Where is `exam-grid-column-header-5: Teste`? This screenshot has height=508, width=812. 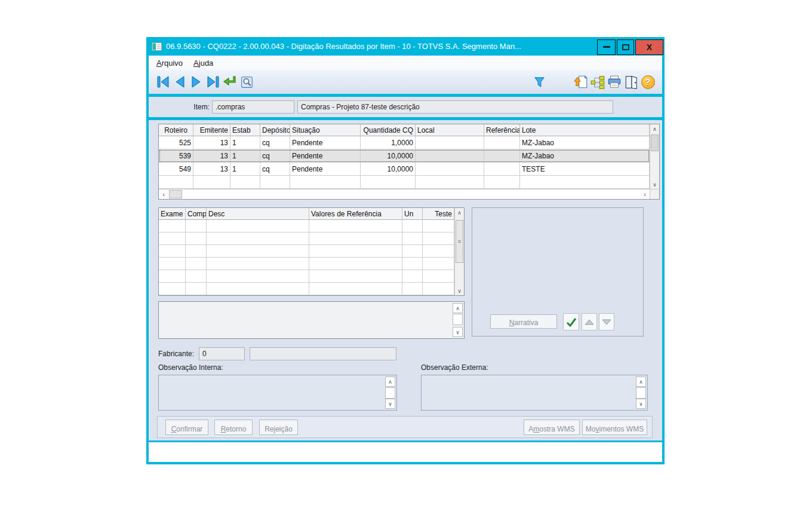
exam-grid-column-header-5: Teste is located at coordinates (438, 214).